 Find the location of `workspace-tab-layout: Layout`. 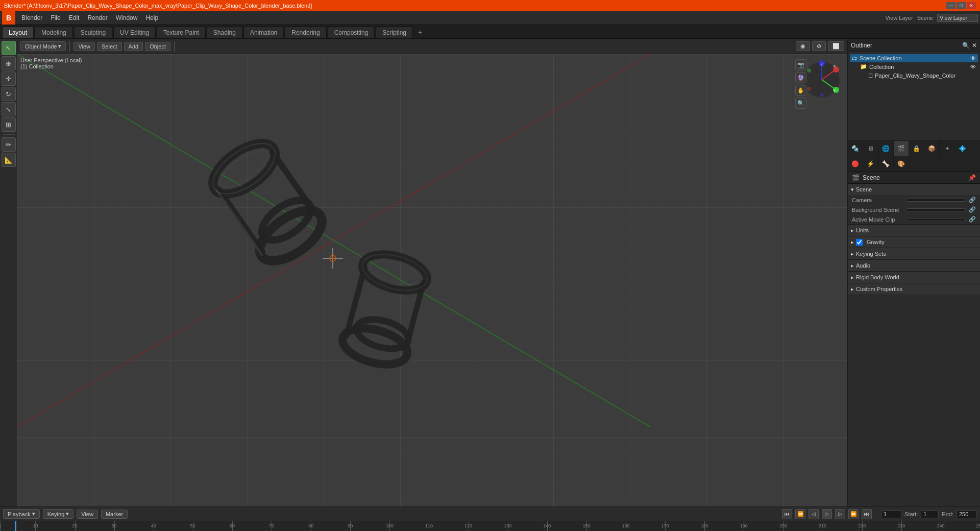

workspace-tab-layout: Layout is located at coordinates (18, 33).